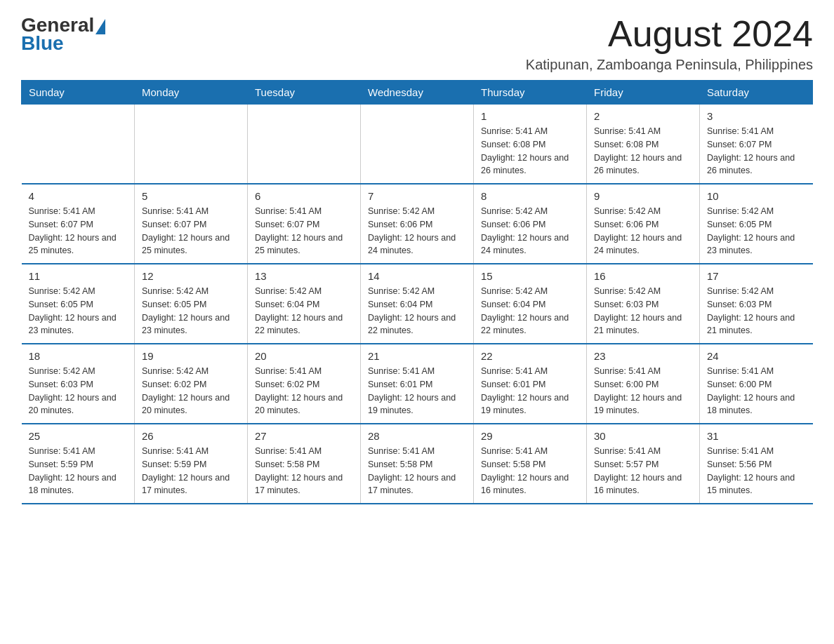 Image resolution: width=834 pixels, height=644 pixels. Describe the element at coordinates (670, 34) in the screenshot. I see `month-title: August 2024` at that location.